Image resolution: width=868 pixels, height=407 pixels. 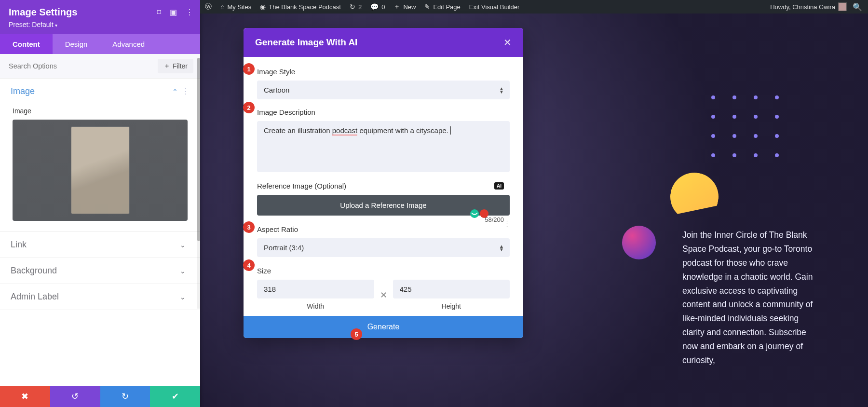 What do you see at coordinates (125, 396) in the screenshot?
I see `redo-button: ↻` at bounding box center [125, 396].